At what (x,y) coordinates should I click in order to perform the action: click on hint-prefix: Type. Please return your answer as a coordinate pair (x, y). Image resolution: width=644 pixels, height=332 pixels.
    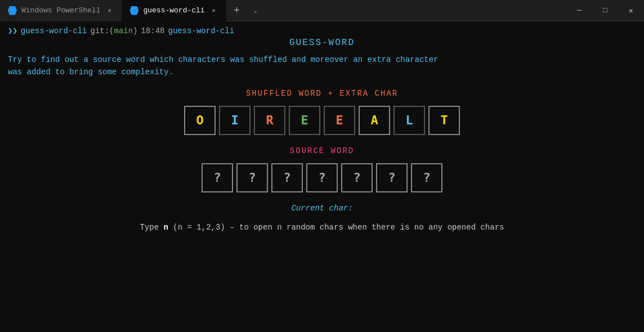
    Looking at the image, I should click on (152, 227).